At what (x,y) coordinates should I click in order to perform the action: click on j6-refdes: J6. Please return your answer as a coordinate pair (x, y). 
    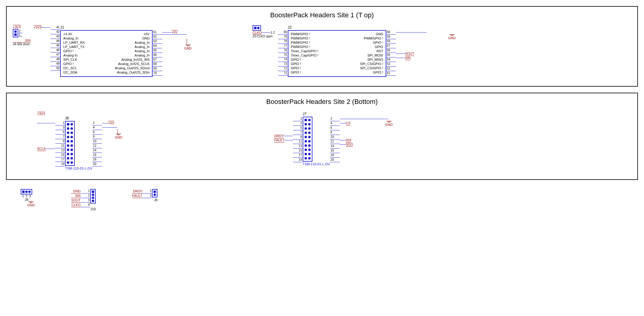
    Looking at the image, I should click on (79, 118).